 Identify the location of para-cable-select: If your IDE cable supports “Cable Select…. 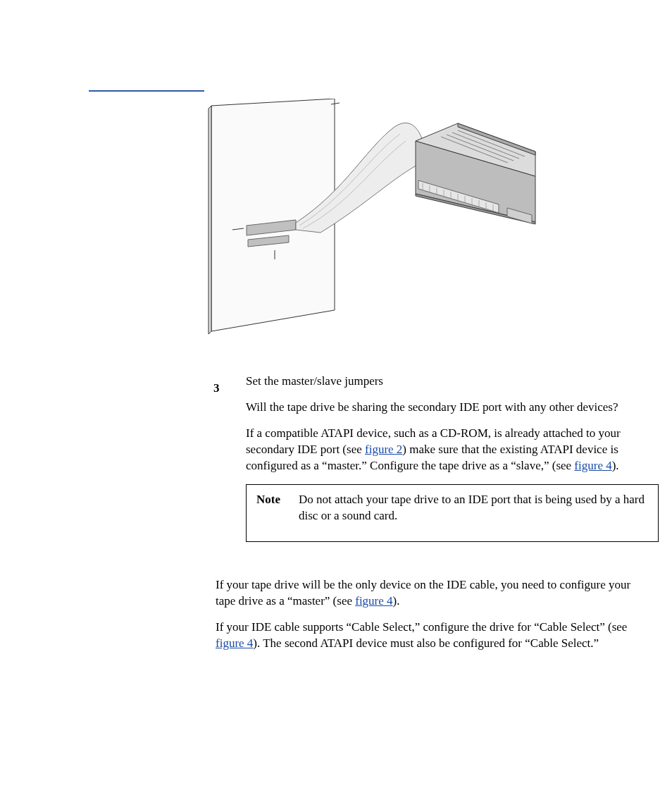
(426, 636).